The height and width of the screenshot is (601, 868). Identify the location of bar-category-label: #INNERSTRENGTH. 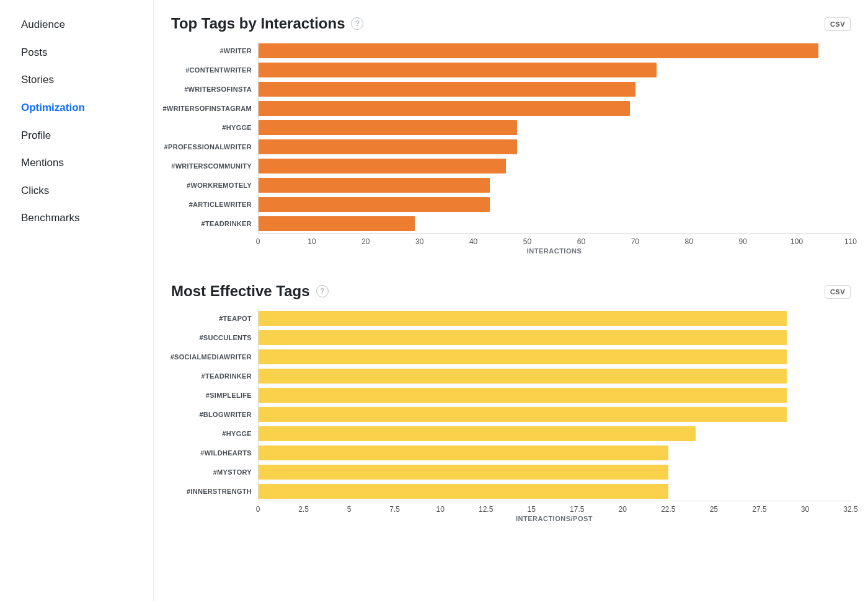
(215, 491).